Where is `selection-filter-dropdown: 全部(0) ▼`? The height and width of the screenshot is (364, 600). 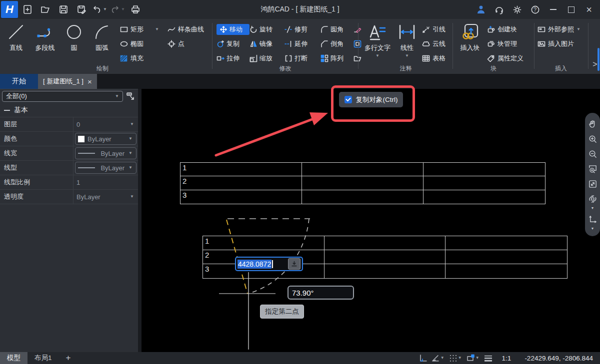
selection-filter-dropdown: 全部(0) ▼ is located at coordinates (62, 96).